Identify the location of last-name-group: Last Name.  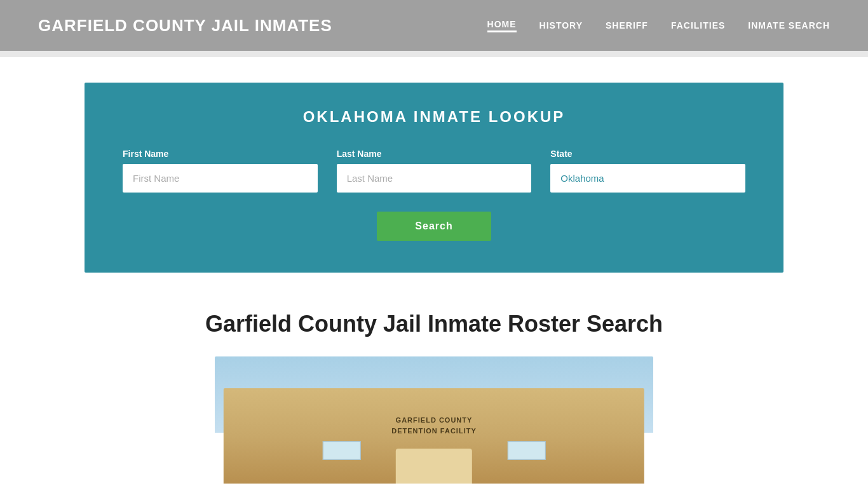
(435, 170).